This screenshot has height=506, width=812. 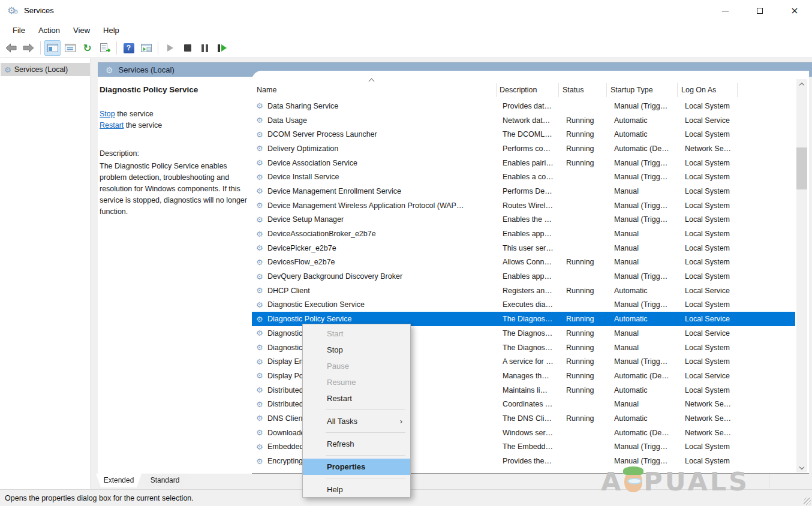 What do you see at coordinates (531, 248) in the screenshot?
I see `cell-desc: This user ser…` at bounding box center [531, 248].